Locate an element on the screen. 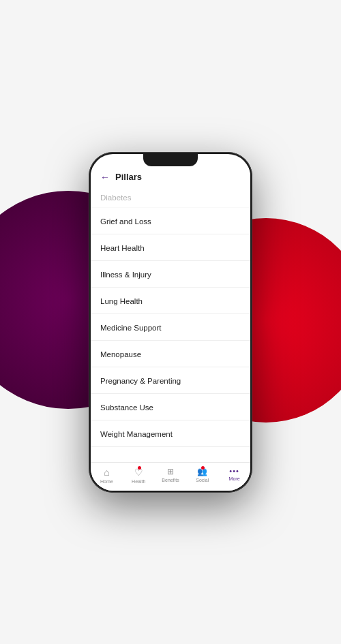 Image resolution: width=341 pixels, height=644 pixels. list-item: Medicine Support is located at coordinates (170, 327).